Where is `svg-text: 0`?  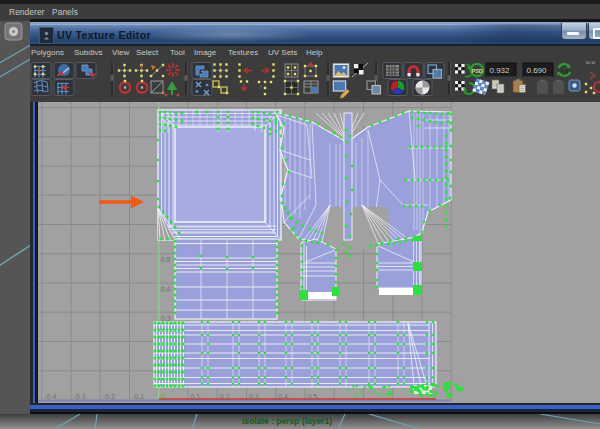 svg-text: 0 is located at coordinates (162, 396).